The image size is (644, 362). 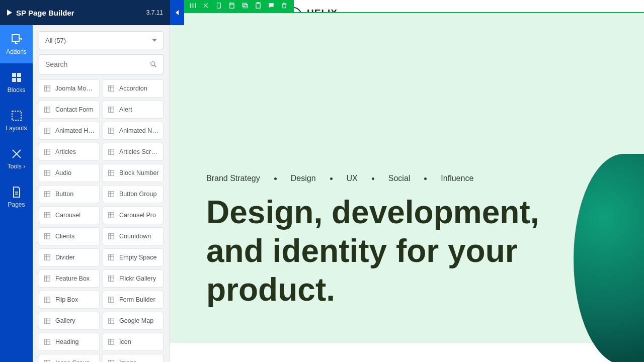 I want to click on addon-item: Articles, so click(x=69, y=152).